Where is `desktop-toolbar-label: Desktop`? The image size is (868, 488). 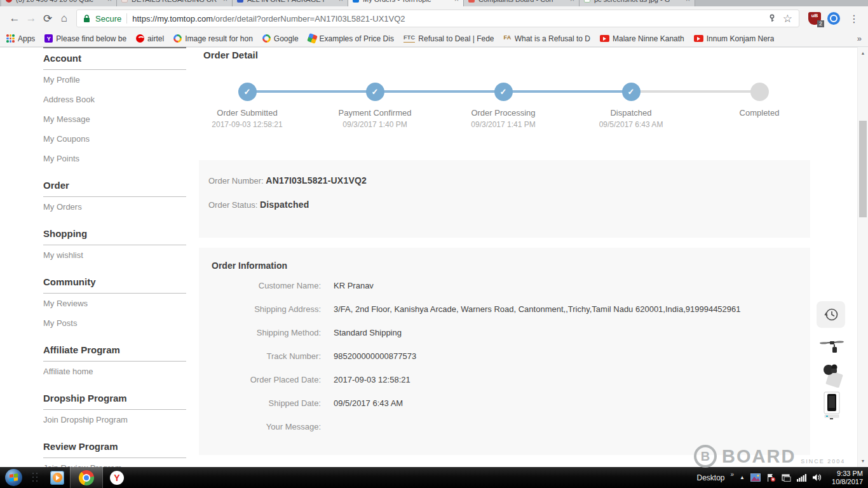 desktop-toolbar-label: Desktop is located at coordinates (710, 478).